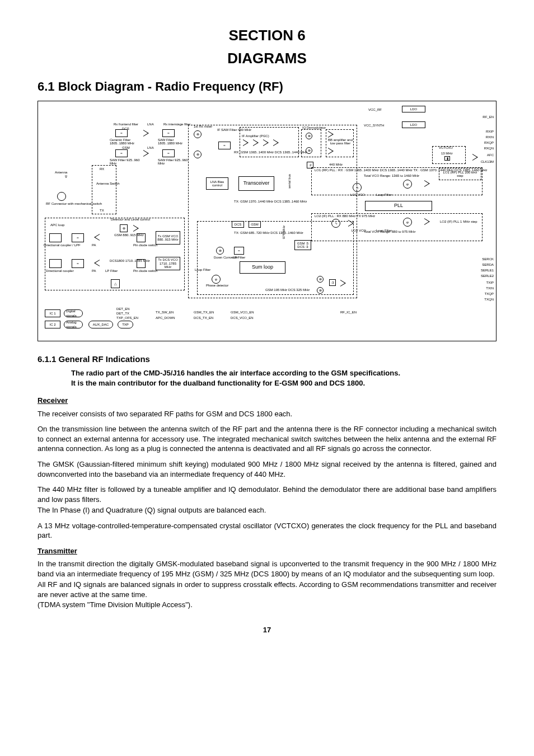 This screenshot has height=756, width=534. I want to click on lna-label-2: LNA, so click(151, 148).